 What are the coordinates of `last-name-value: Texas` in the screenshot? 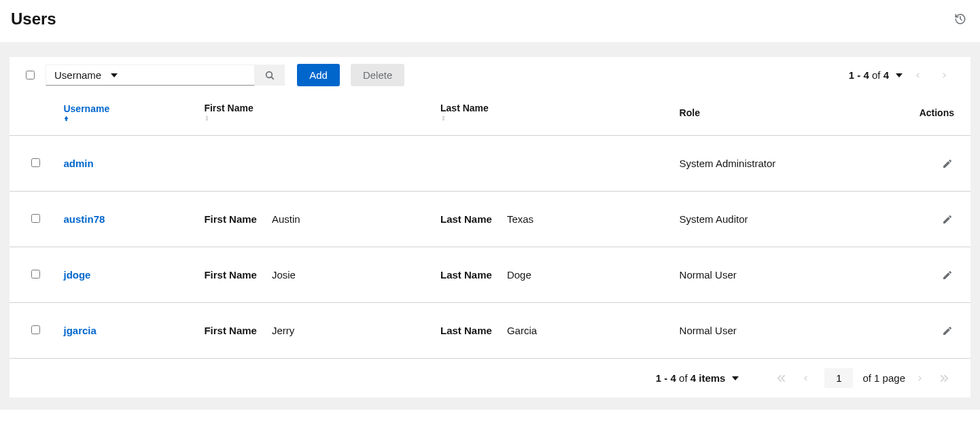 It's located at (521, 219).